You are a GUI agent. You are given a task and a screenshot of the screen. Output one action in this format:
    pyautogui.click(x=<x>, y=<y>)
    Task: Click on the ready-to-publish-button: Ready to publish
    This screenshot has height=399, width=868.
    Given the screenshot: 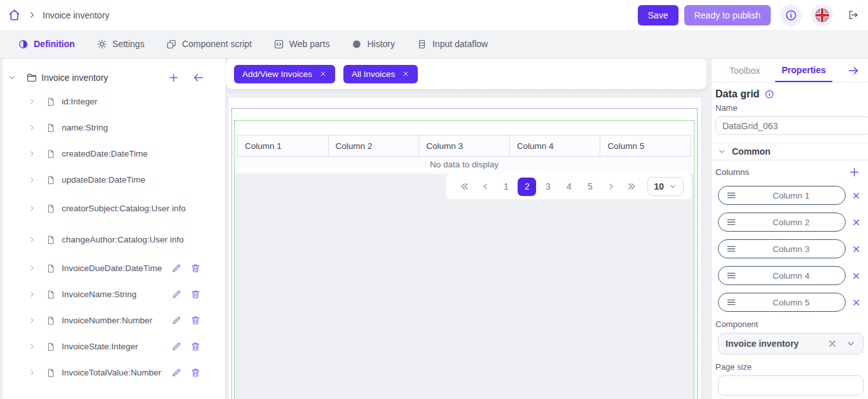 What is the action you would take?
    pyautogui.click(x=727, y=15)
    